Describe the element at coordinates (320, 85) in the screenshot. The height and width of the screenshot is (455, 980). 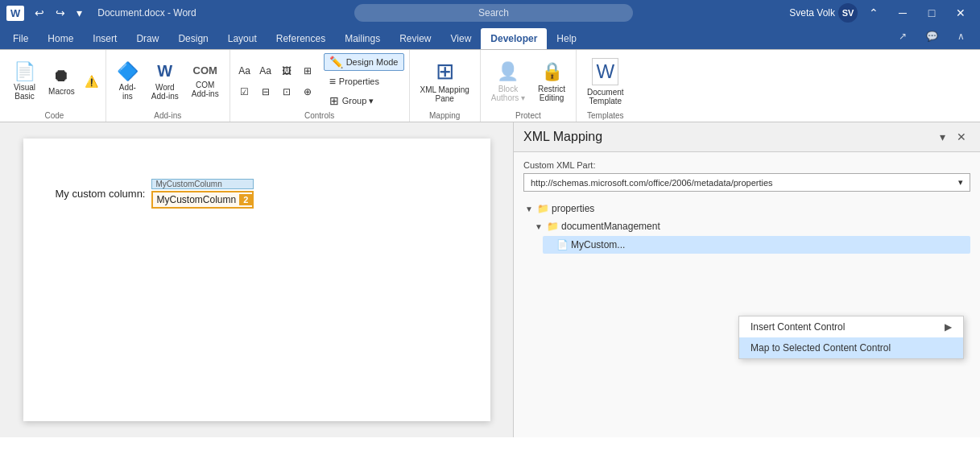
I see `ribbon-section-controls: Aa Aa 🖼 ⊞ ☑ ⊟ ⊡ ⊕ ✏️ Design Mode ≡ Prope…` at that location.